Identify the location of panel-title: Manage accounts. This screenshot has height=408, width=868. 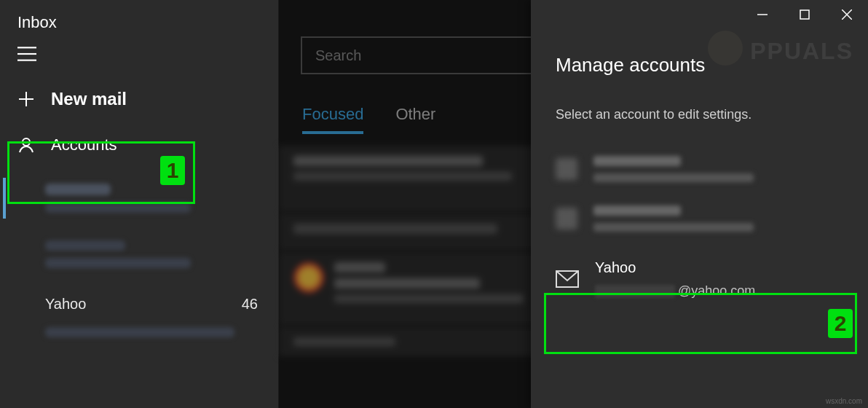
(699, 52).